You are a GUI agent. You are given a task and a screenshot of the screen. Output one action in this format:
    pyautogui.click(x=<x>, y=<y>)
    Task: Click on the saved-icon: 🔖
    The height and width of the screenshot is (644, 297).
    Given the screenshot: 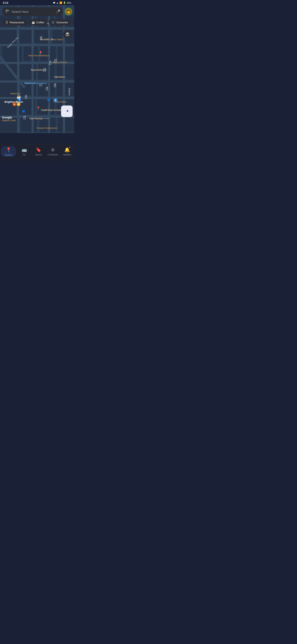 What is the action you would take?
    pyautogui.click(x=38, y=150)
    